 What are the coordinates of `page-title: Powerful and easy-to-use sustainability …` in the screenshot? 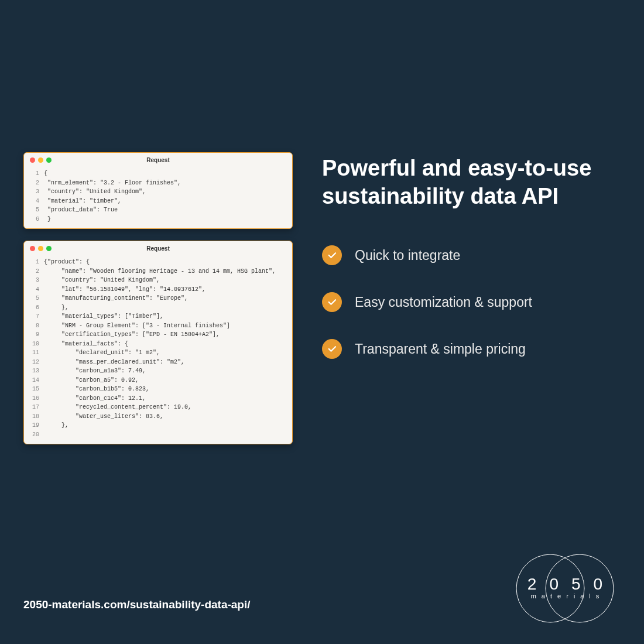 It's located at (468, 183).